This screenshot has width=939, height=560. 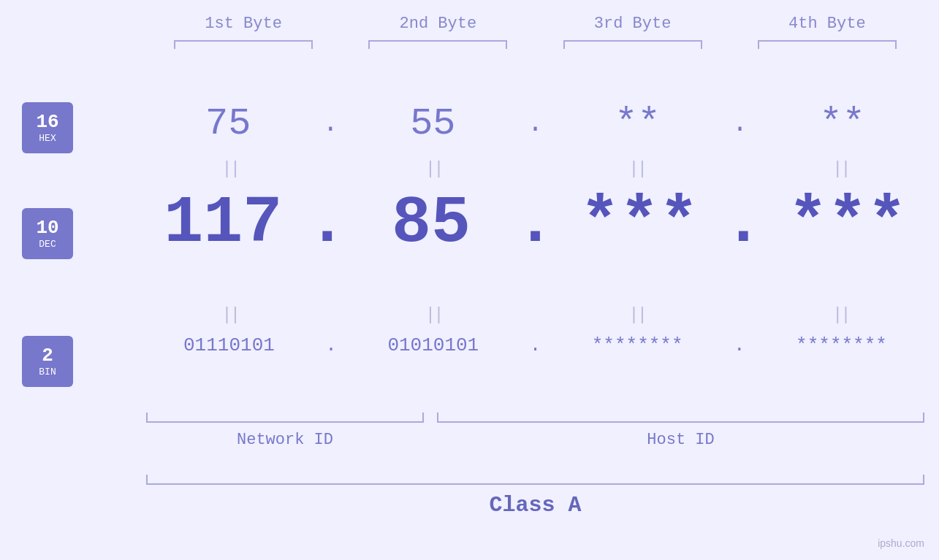 What do you see at coordinates (681, 418) in the screenshot?
I see `host-bracket` at bounding box center [681, 418].